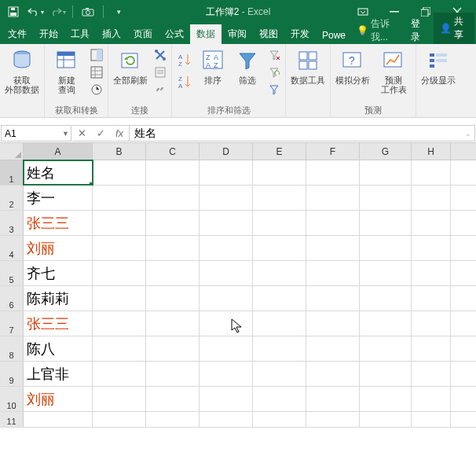 The height and width of the screenshot is (452, 476). What do you see at coordinates (101, 134) in the screenshot?
I see `enter-formula-icon: ✓` at bounding box center [101, 134].